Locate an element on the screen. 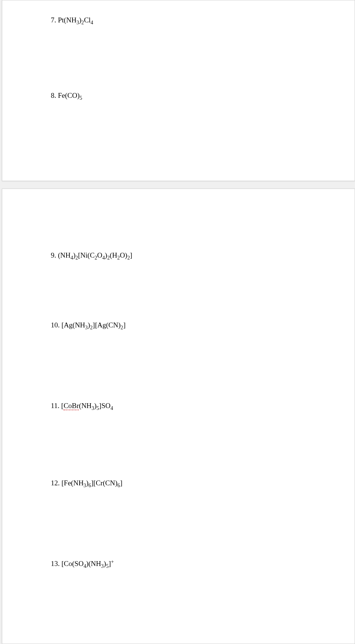 This screenshot has height=644, width=355. formula-text: ]SO is located at coordinates (105, 405).